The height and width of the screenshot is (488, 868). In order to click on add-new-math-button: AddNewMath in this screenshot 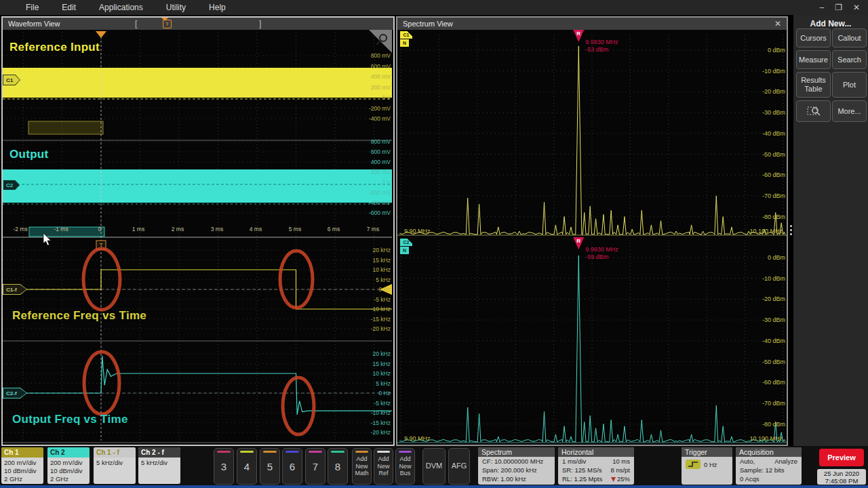, I will do `click(362, 466)`.